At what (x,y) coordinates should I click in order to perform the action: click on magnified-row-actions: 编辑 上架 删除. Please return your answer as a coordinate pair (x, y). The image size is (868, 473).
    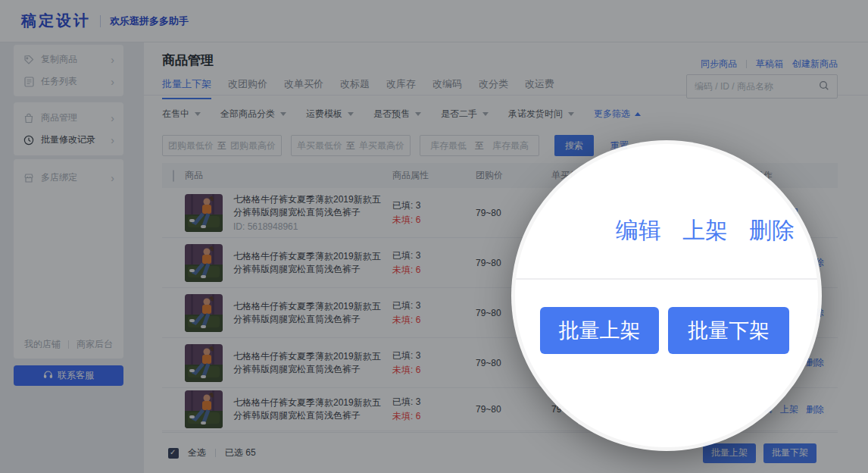
    Looking at the image, I should click on (705, 230).